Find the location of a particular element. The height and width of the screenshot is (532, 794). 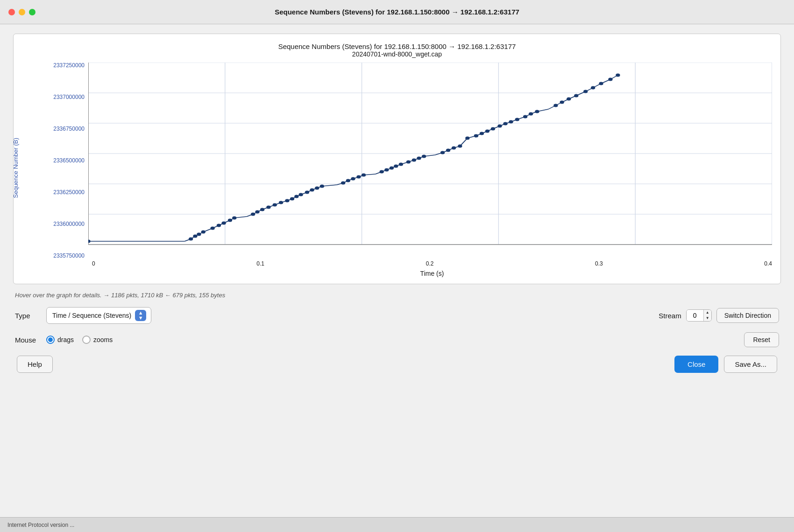

stream-up-button: ▲ is located at coordinates (708, 313).